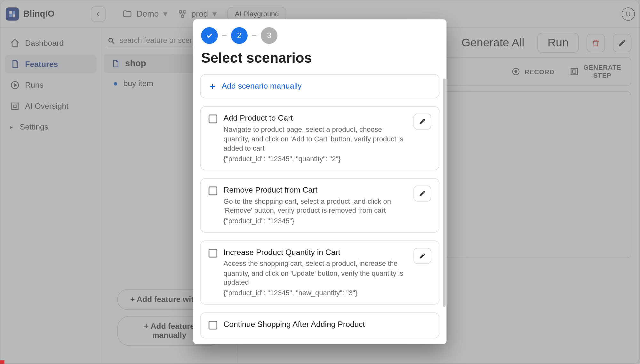 The width and height of the screenshot is (640, 364). I want to click on step-1-done, so click(209, 36).